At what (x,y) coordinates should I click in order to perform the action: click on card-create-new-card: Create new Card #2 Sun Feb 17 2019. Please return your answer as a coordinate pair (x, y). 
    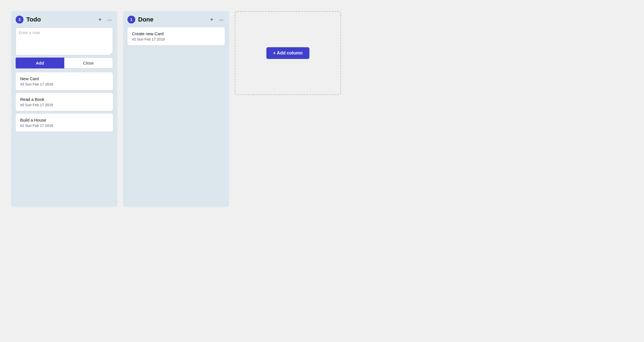
    Looking at the image, I should click on (176, 36).